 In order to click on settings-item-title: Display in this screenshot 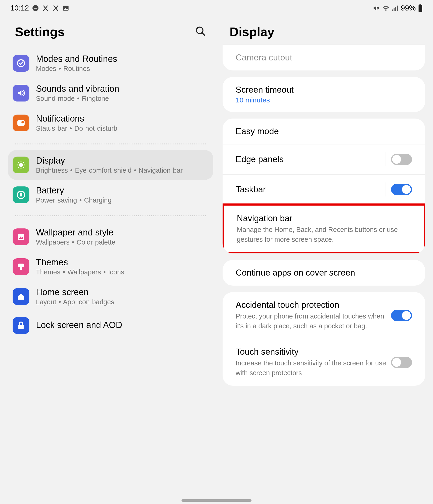, I will do `click(122, 161)`.